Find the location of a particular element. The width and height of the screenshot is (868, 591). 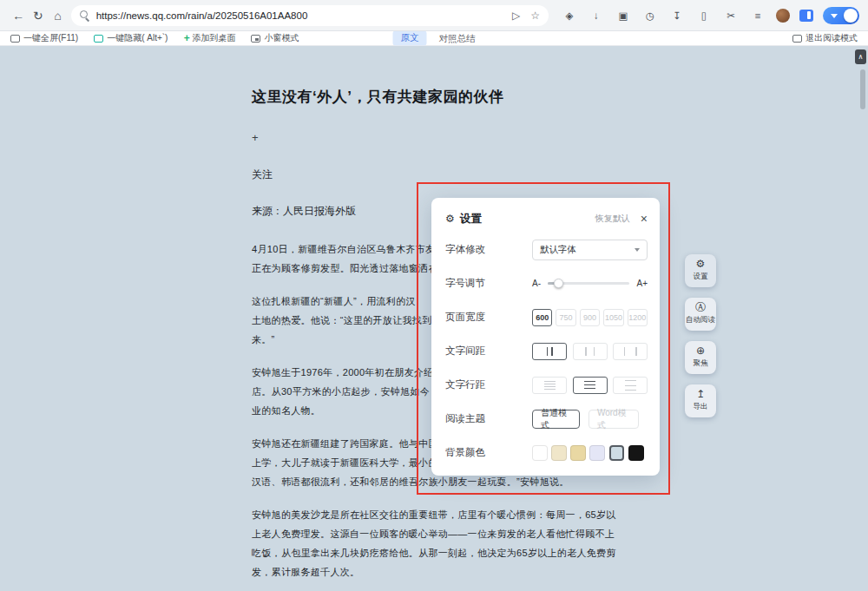

menu-icon: ≡ is located at coordinates (758, 16).